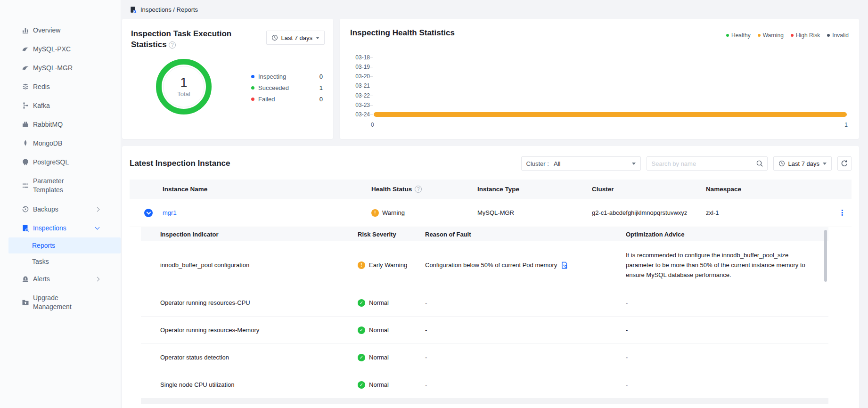 The width and height of the screenshot is (868, 408). Describe the element at coordinates (760, 163) in the screenshot. I see `search-icon` at that location.